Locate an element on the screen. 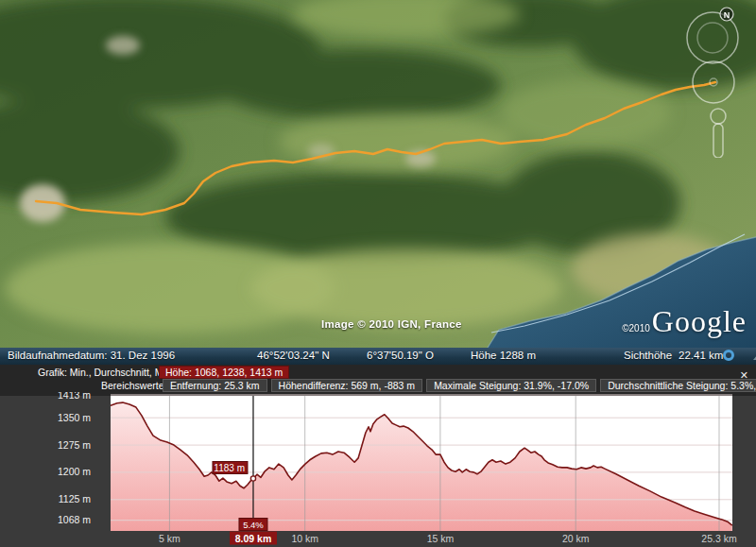 Image resolution: width=756 pixels, height=547 pixels. x-axis-cursor-label: 8.09 km is located at coordinates (253, 538).